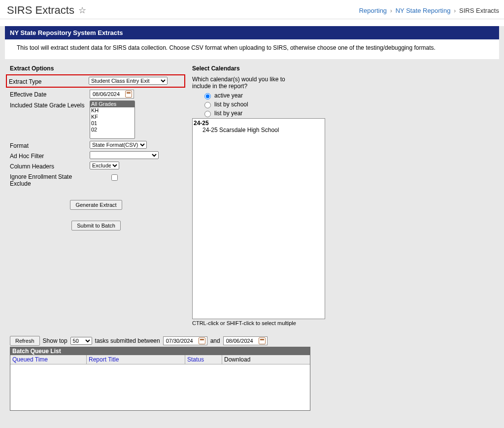 This screenshot has height=428, width=504. Describe the element at coordinates (479, 11) in the screenshot. I see `breadcrumb-current: SIRS Extracts` at that location.